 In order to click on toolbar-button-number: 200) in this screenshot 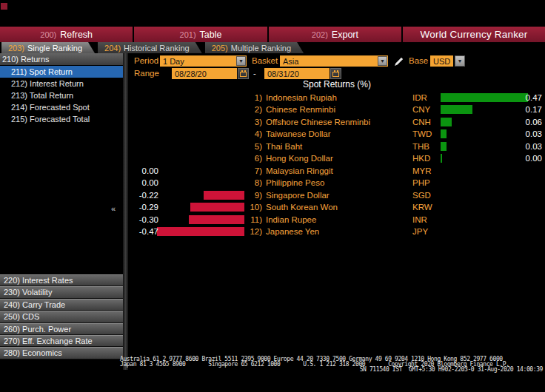, I will do `click(48, 35)`.